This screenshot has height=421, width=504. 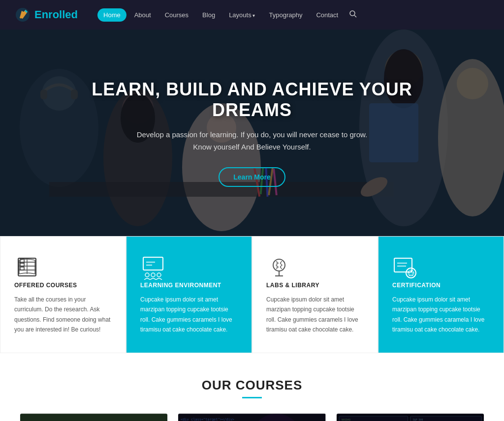 What do you see at coordinates (252, 386) in the screenshot?
I see `courses-section-title: OUR COURSES` at bounding box center [252, 386].